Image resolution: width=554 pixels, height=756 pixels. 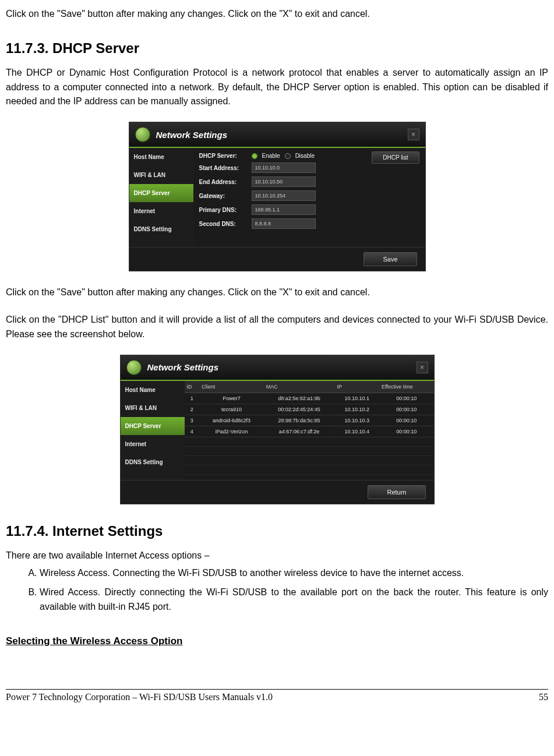 I want to click on end-address-label: End Address:, so click(x=223, y=182).